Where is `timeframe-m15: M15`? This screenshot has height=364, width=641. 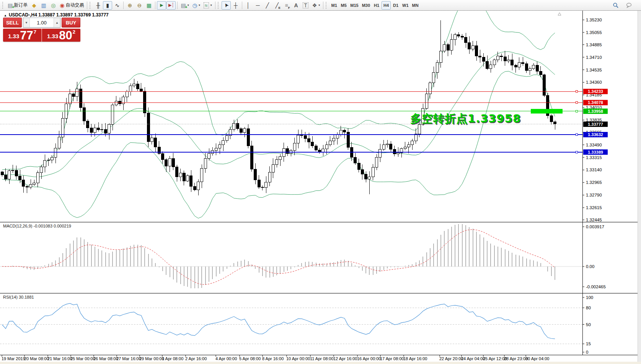 timeframe-m15: M15 is located at coordinates (354, 5).